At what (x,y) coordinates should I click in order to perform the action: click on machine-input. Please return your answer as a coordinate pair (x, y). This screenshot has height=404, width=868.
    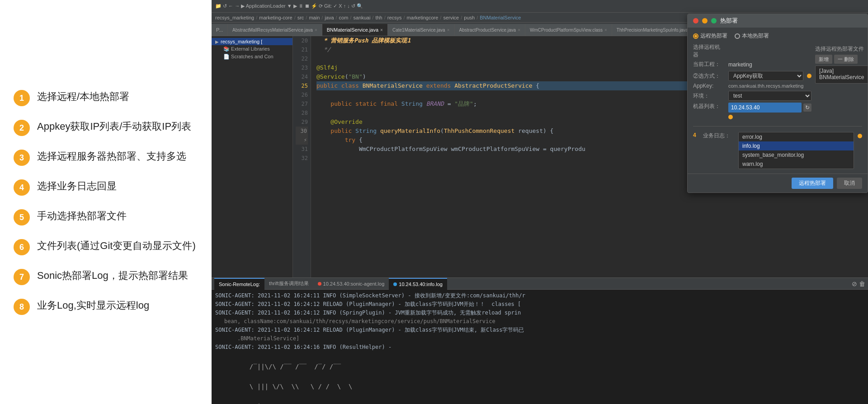
    Looking at the image, I should click on (765, 108).